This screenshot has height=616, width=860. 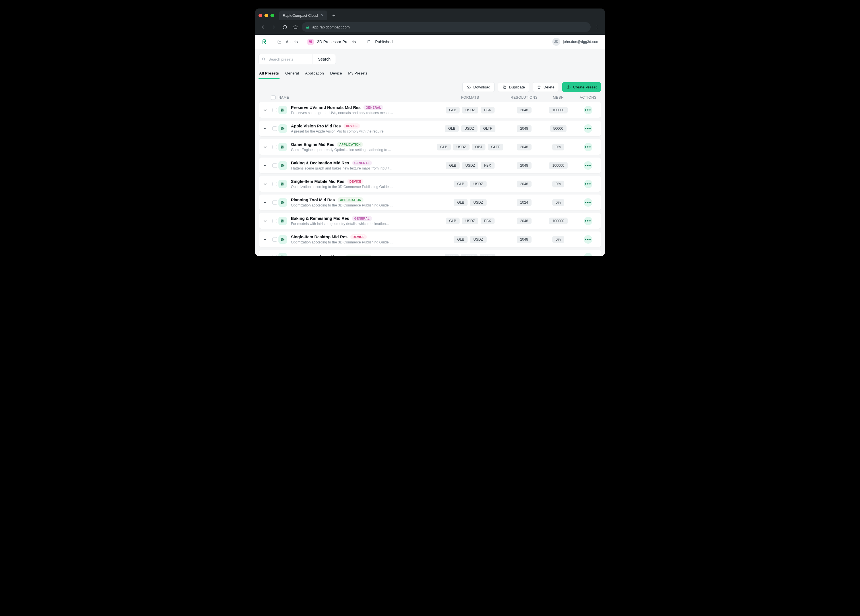 I want to click on close-tab-icon: ✕, so click(x=322, y=15).